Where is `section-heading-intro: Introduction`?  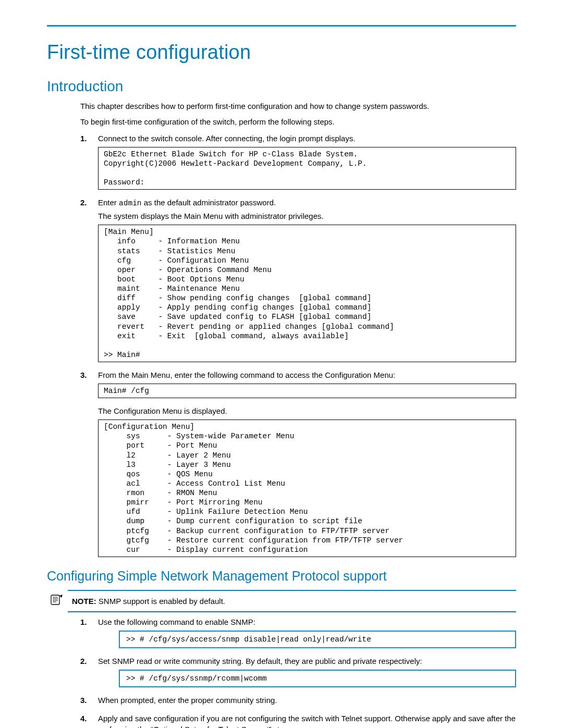
section-heading-intro: Introduction is located at coordinates (282, 87).